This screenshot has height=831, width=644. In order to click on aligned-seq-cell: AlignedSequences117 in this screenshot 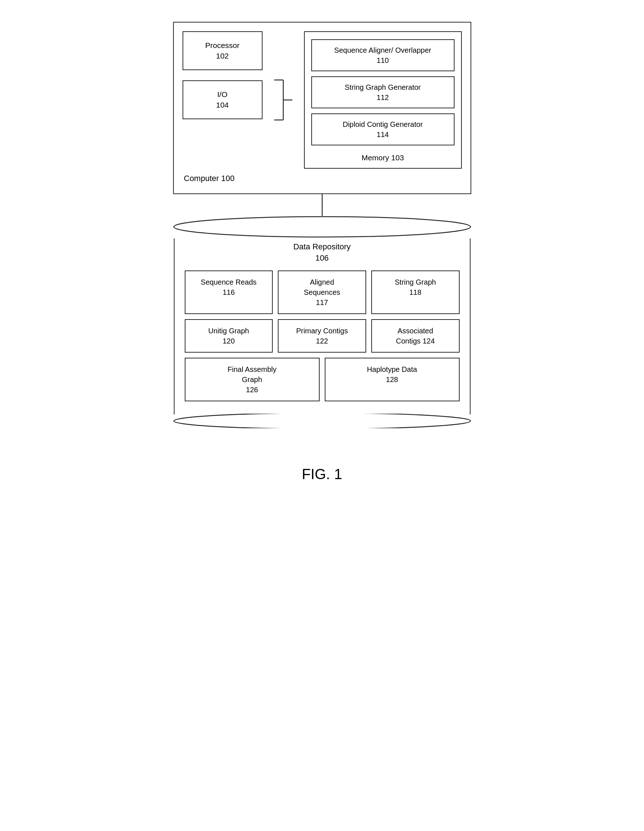, I will do `click(322, 292)`.